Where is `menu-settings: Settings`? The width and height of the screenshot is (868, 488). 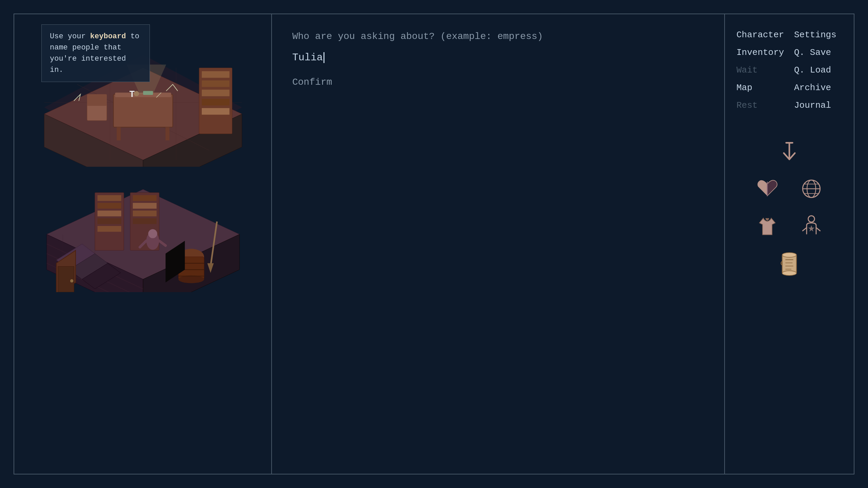
menu-settings: Settings is located at coordinates (818, 35).